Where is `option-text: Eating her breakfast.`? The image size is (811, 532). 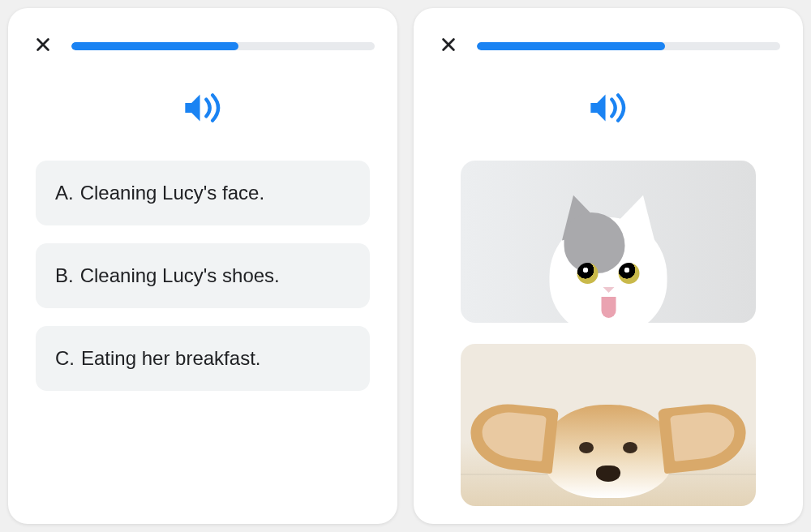 option-text: Eating her breakfast. is located at coordinates (170, 358).